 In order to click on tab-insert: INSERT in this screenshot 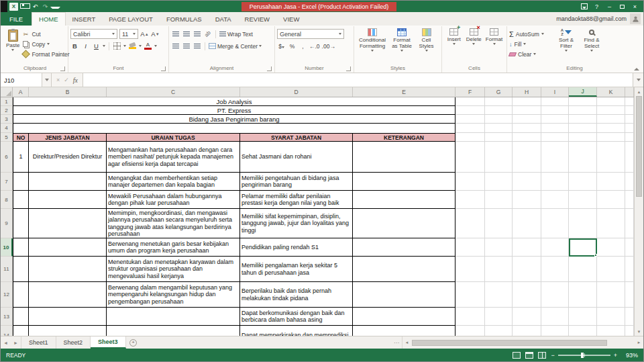, I will do `click(85, 19)`.